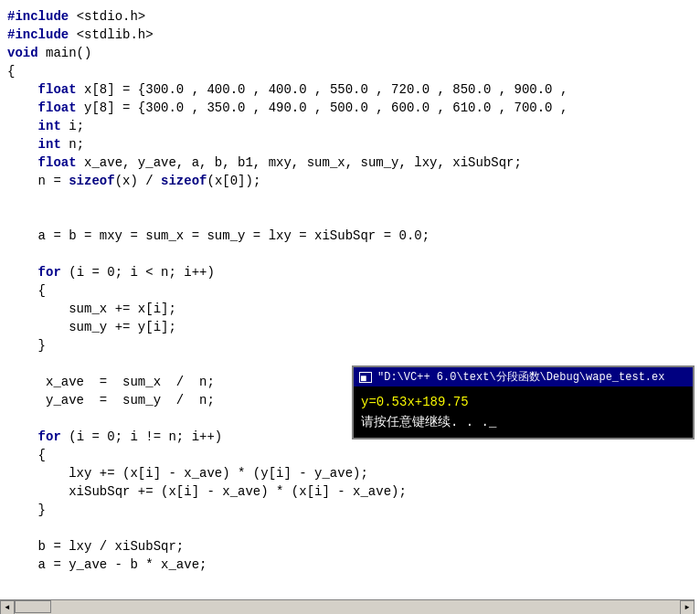  What do you see at coordinates (429, 422) in the screenshot?
I see `terminal-prompt-text: 请按任意键继续. . ._` at bounding box center [429, 422].